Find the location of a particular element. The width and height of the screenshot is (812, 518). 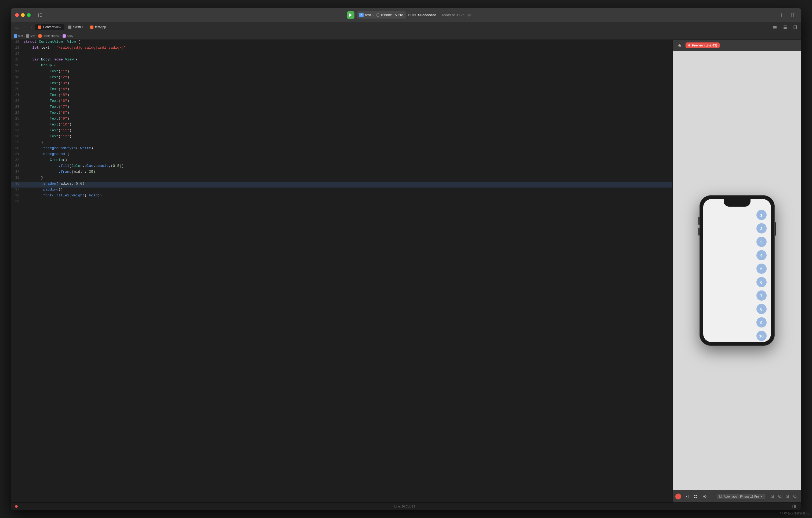

sidebar-toggle-button is located at coordinates (40, 15).